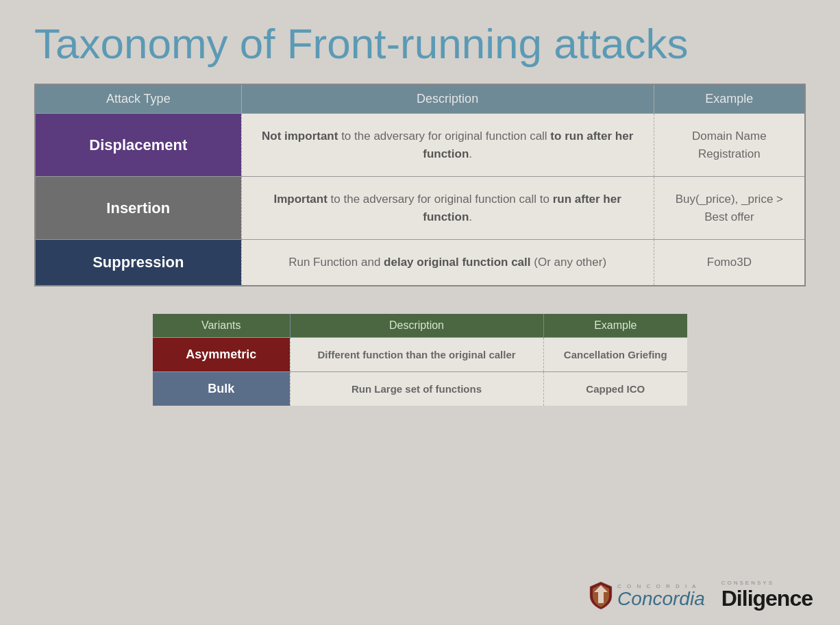 The width and height of the screenshot is (840, 625). I want to click on var-col-header-example: Example, so click(615, 326).